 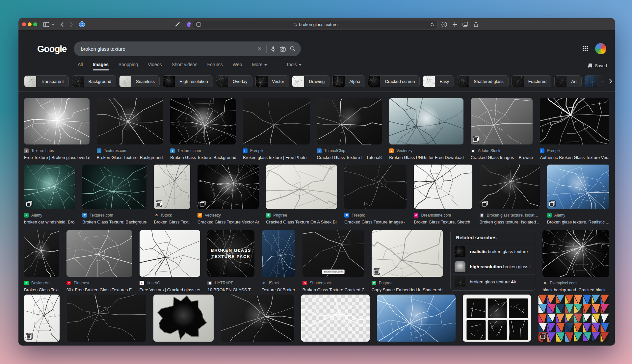 I want to click on result-title: Broken glass texture. Realistic ..., so click(x=578, y=222).